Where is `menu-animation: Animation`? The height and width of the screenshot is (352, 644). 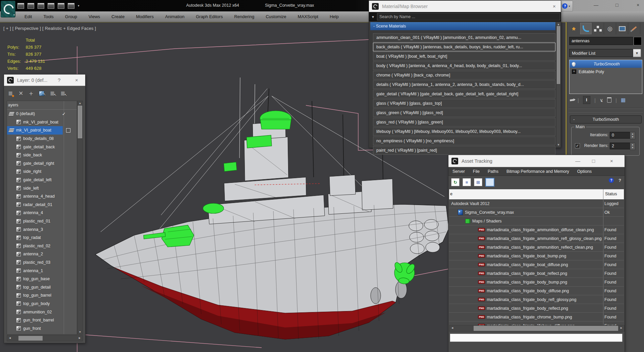 menu-animation: Animation is located at coordinates (175, 17).